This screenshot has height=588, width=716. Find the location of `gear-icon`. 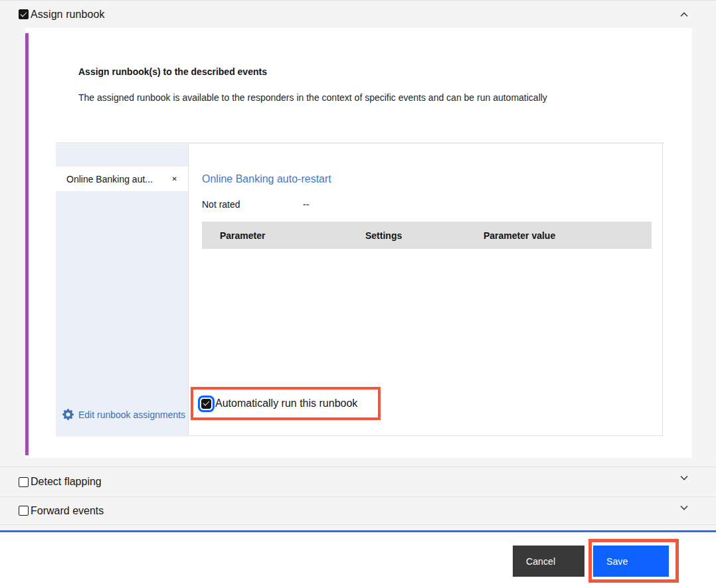

gear-icon is located at coordinates (68, 414).